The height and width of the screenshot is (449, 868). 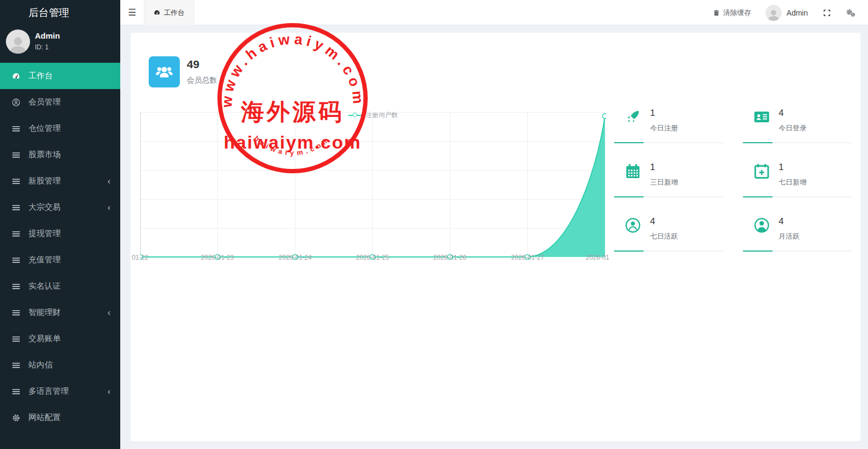 What do you see at coordinates (45, 286) in the screenshot?
I see `sidebar-item-label: 实名认证` at bounding box center [45, 286].